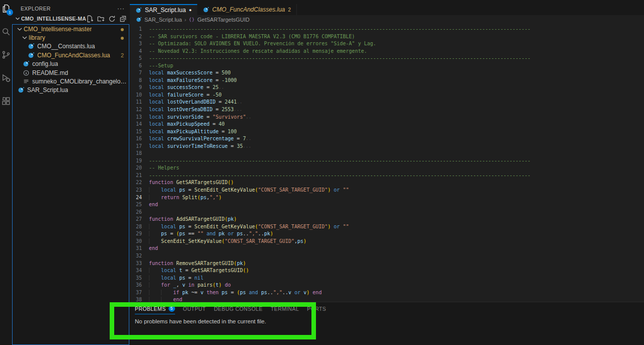 The width and height of the screenshot is (644, 345). I want to click on panel-tab-label: OUTPUT, so click(195, 309).